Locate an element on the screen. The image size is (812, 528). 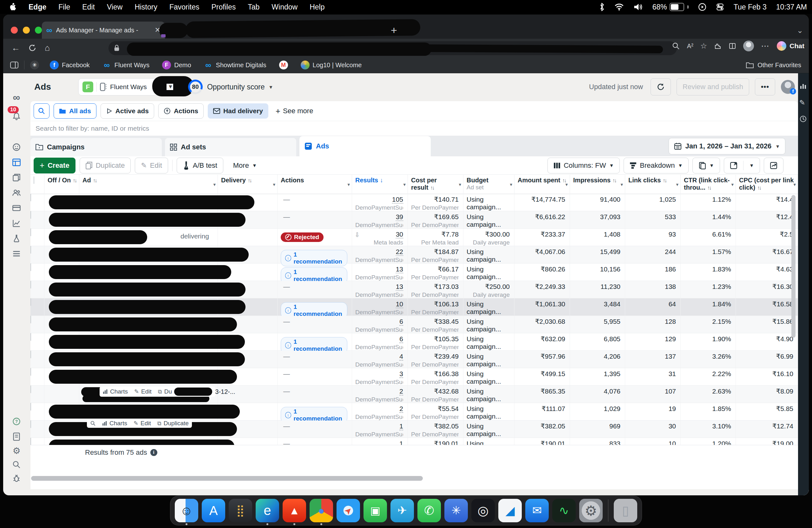
insights-bars-icon is located at coordinates (803, 86).